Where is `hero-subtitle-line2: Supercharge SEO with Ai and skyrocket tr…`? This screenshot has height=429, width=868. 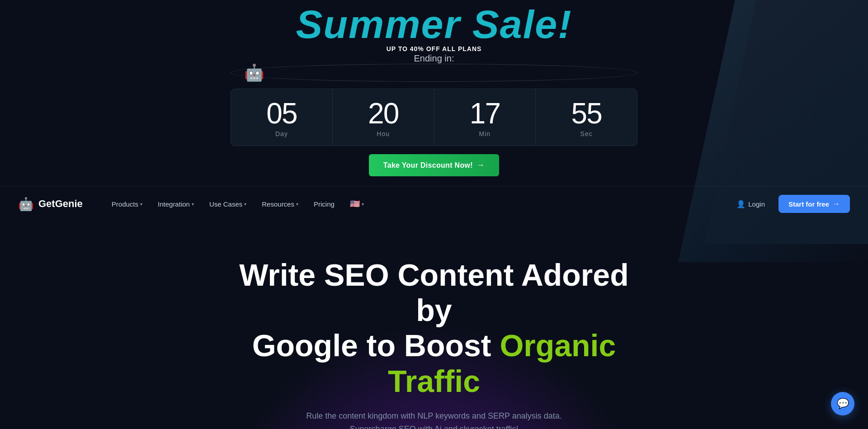 hero-subtitle-line2: Supercharge SEO with Ai and skyrocket tr… is located at coordinates (434, 427).